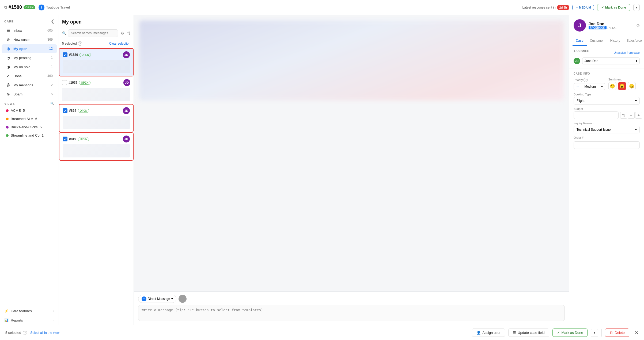 This screenshot has height=340, width=644. Describe the element at coordinates (577, 61) in the screenshot. I see `assignee-avatar: JD` at that location.